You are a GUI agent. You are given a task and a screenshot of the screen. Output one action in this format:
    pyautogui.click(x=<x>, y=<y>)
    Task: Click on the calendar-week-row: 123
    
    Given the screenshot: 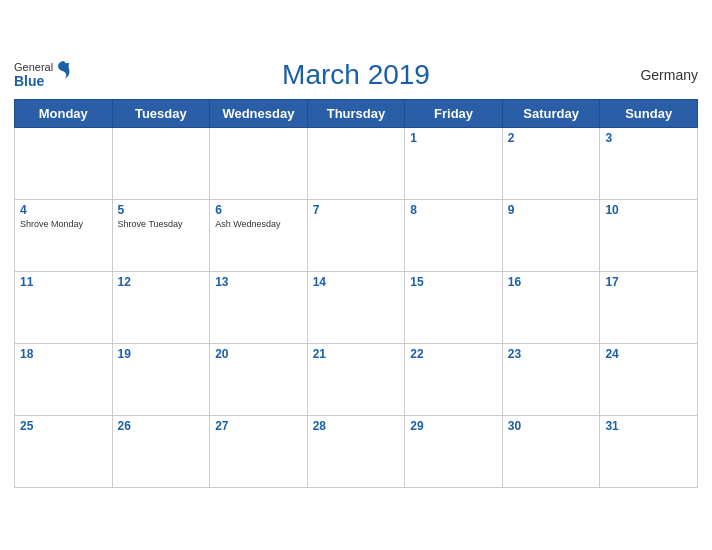 What is the action you would take?
    pyautogui.click(x=356, y=163)
    